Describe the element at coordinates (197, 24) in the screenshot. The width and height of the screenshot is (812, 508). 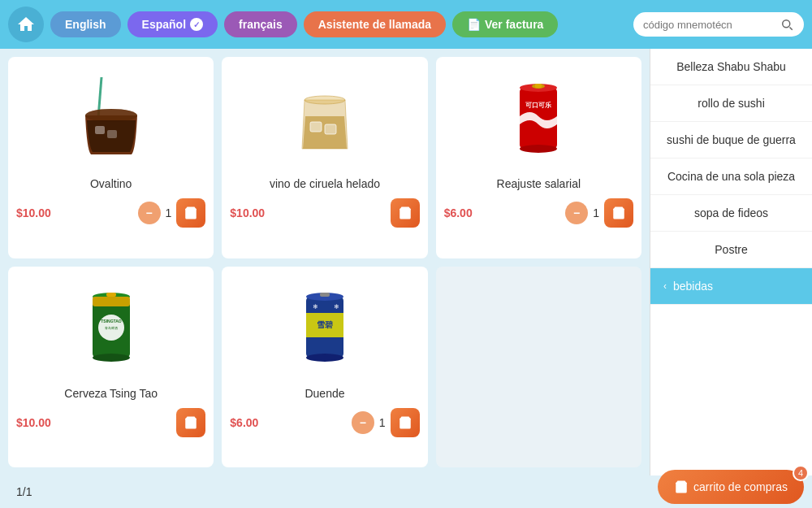
I see `check-icon: ✓` at that location.